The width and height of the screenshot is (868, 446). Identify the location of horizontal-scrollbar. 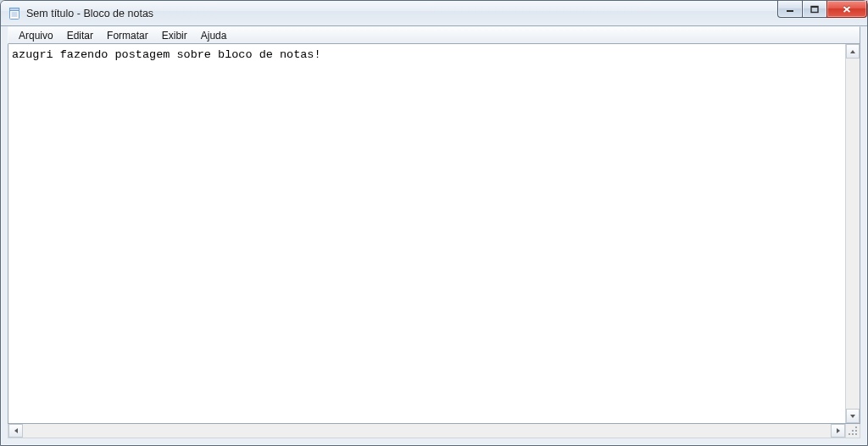
(427, 431).